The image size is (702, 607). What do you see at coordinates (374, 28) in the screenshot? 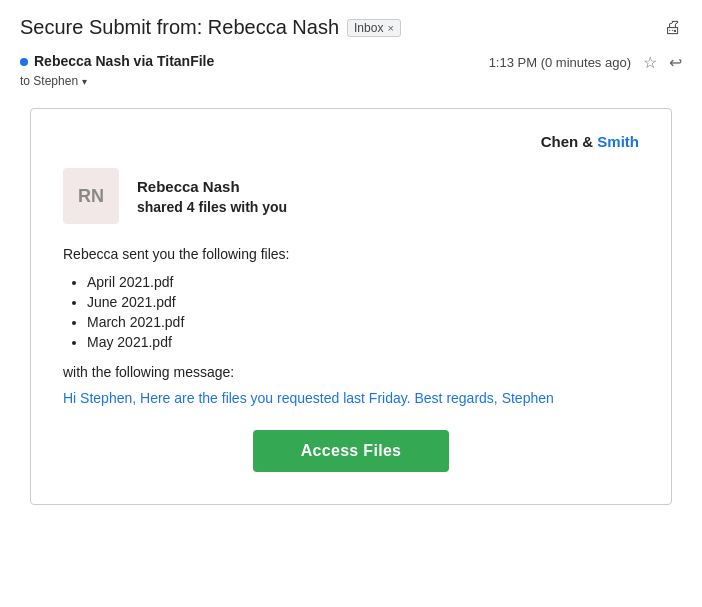
I see `inbox-badge: Inbox ×` at bounding box center [374, 28].